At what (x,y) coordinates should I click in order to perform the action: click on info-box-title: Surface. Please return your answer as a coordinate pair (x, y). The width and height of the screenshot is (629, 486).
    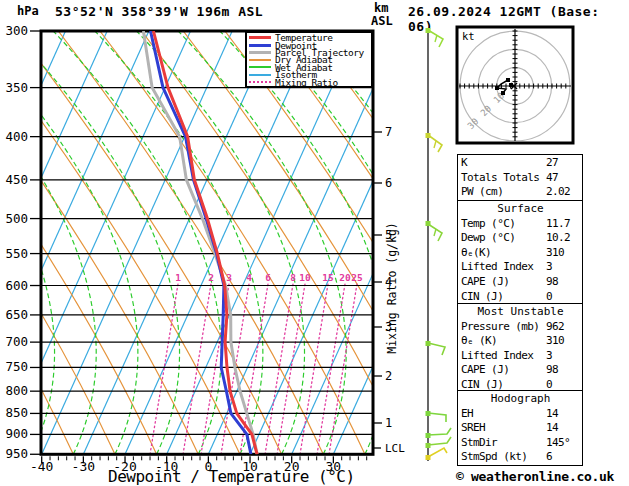
    Looking at the image, I should click on (520, 210).